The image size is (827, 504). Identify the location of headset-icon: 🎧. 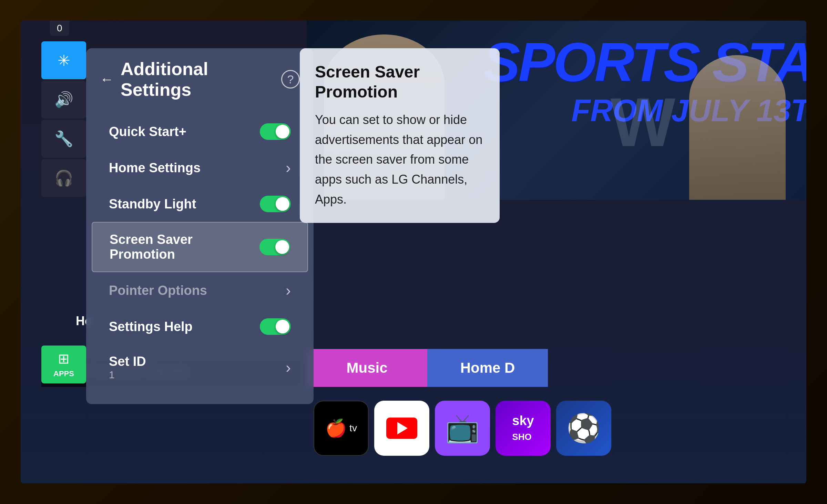
(64, 178).